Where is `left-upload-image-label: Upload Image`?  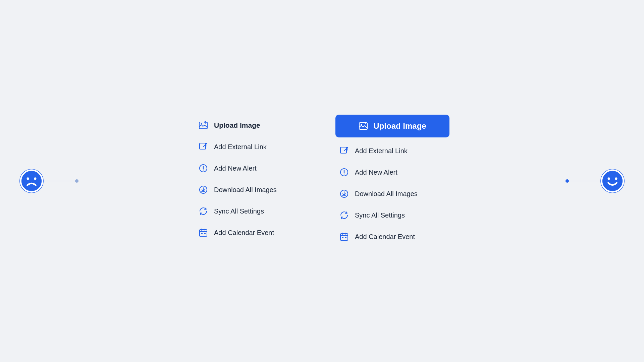
left-upload-image-label: Upload Image is located at coordinates (237, 125).